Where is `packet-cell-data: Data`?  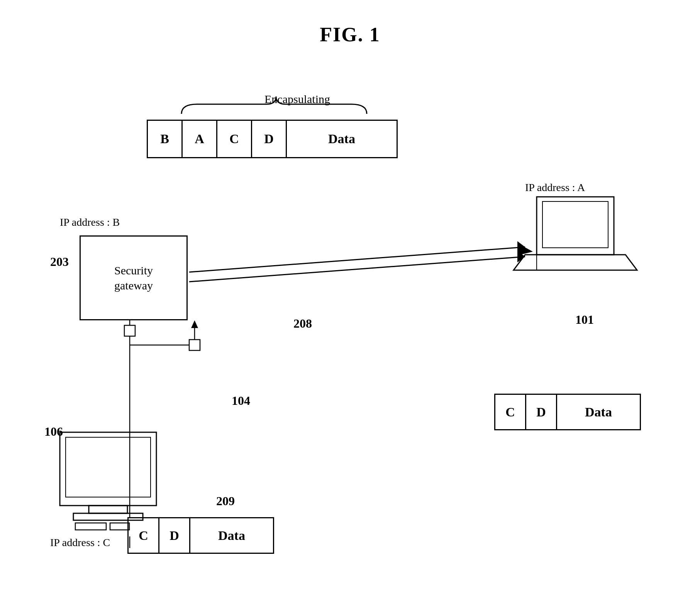 packet-cell-data: Data is located at coordinates (342, 139).